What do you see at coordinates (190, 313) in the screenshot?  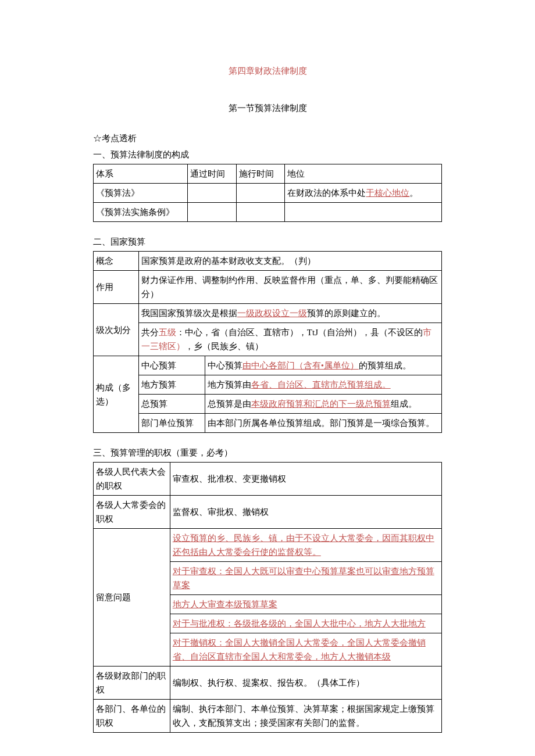 I see `text-segment: 我国国家预算级次是根据` at bounding box center [190, 313].